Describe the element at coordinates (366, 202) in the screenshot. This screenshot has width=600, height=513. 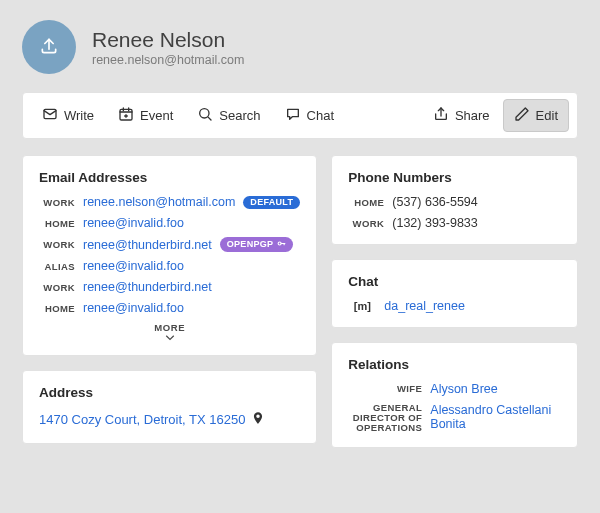
I see `phone-type-label: HOME` at that location.